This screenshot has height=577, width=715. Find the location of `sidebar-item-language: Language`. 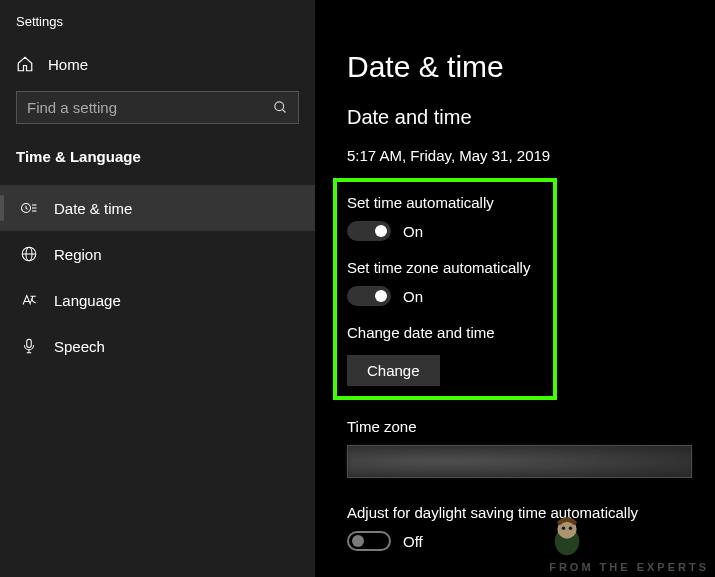

sidebar-item-language: Language is located at coordinates (158, 300).